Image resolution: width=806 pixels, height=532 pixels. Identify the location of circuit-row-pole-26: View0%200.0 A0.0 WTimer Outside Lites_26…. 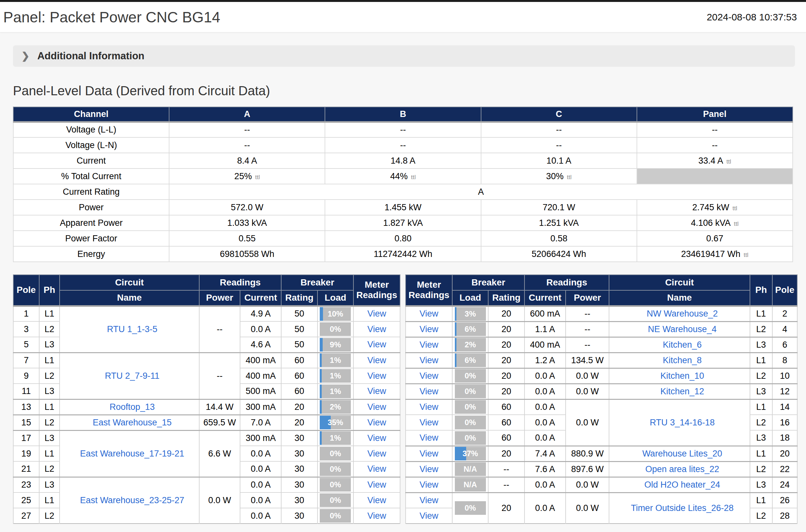
(601, 500).